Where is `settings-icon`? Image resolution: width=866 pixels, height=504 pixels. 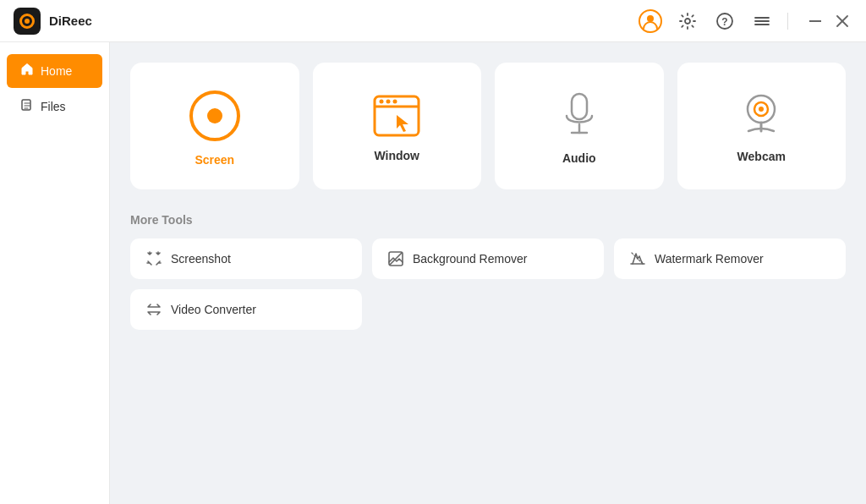 settings-icon is located at coordinates (688, 21).